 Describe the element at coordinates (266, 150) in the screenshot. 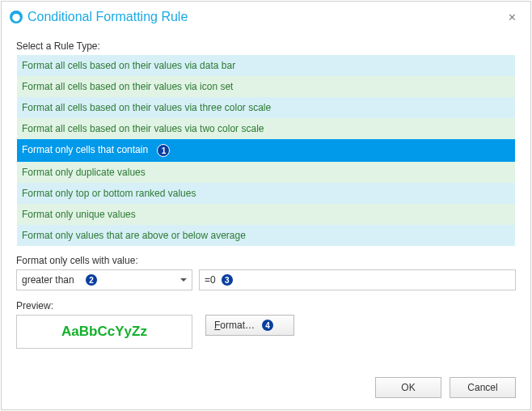

I see `rule-type-item: Format only cells that contain 1` at that location.